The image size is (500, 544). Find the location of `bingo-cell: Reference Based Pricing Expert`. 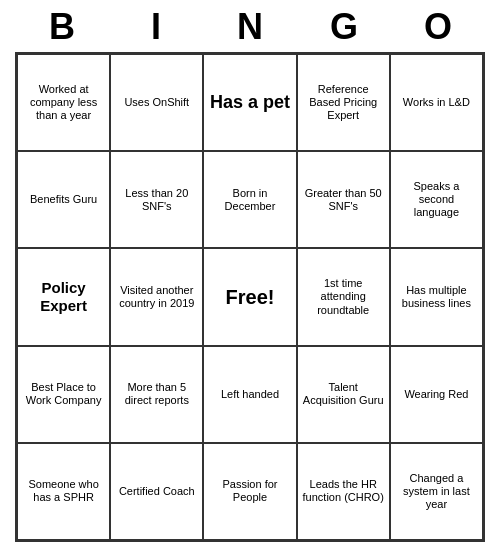

bingo-cell: Reference Based Pricing Expert is located at coordinates (344, 102).